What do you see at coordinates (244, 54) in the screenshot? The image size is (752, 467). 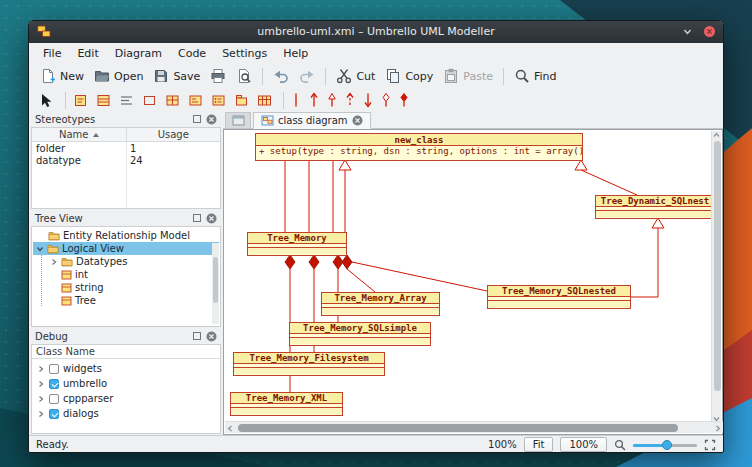 I see `menu-settings: Settings` at bounding box center [244, 54].